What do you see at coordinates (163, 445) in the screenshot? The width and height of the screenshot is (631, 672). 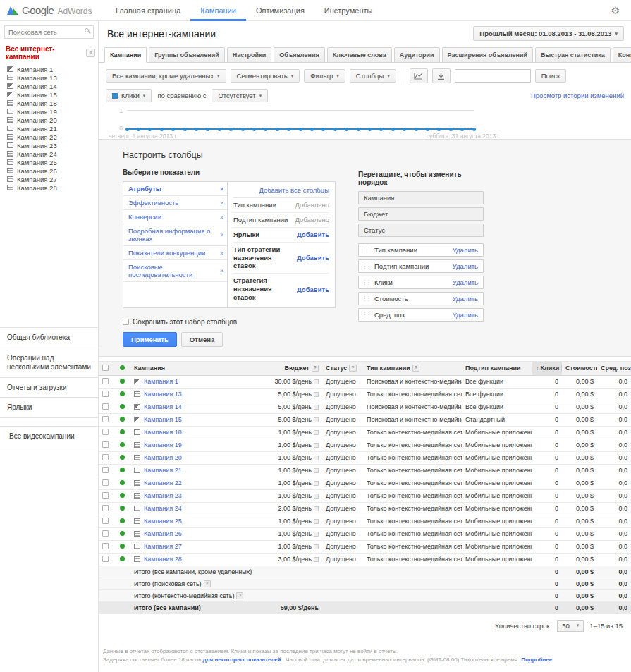 I see `campaign-link: Кампания 19` at bounding box center [163, 445].